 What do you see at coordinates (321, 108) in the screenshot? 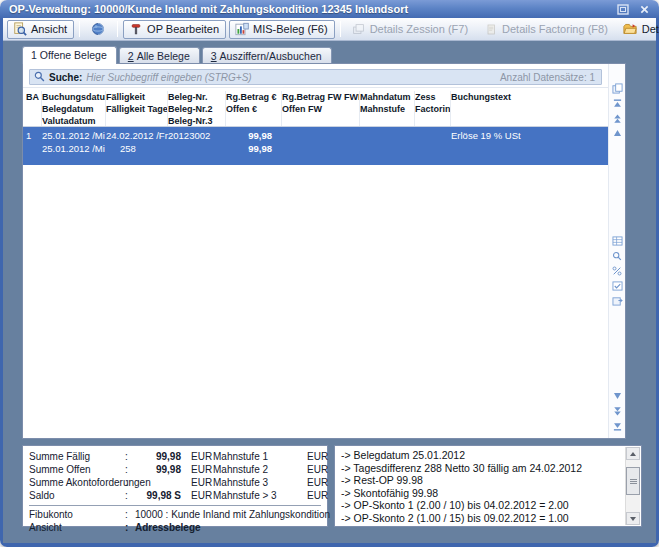
I see `column-header-rg-betrag-fw: Rg.Betrag FW FWEOffen FW` at bounding box center [321, 108].